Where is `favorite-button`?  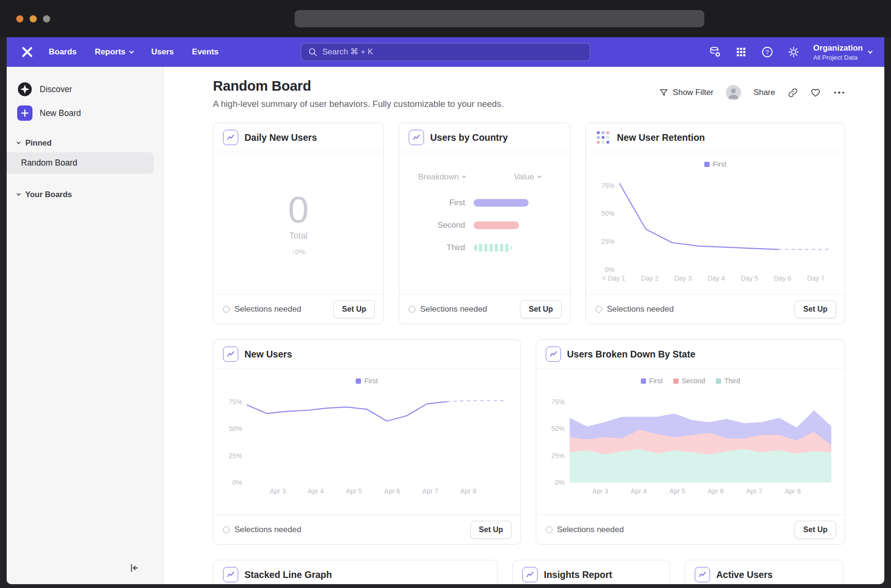 favorite-button is located at coordinates (816, 93).